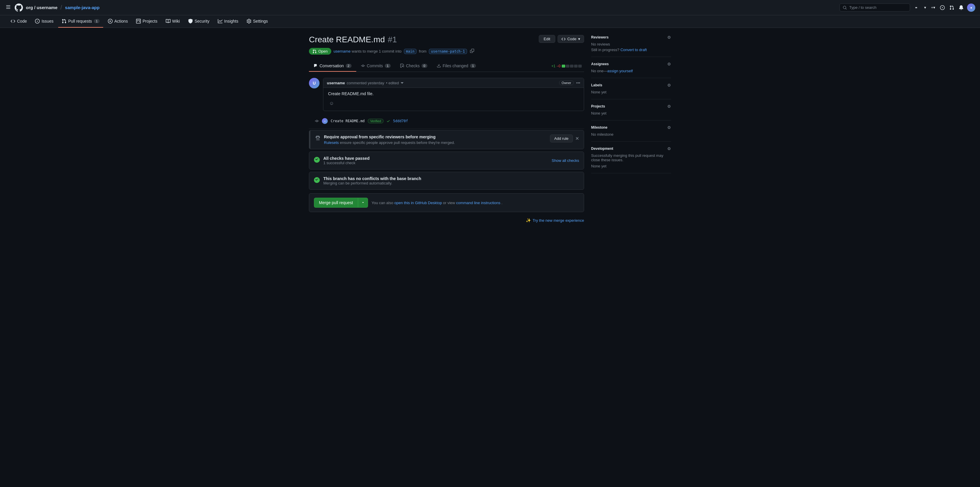  What do you see at coordinates (863, 8) in the screenshot?
I see `search-placeholder: Type / to search` at bounding box center [863, 8].